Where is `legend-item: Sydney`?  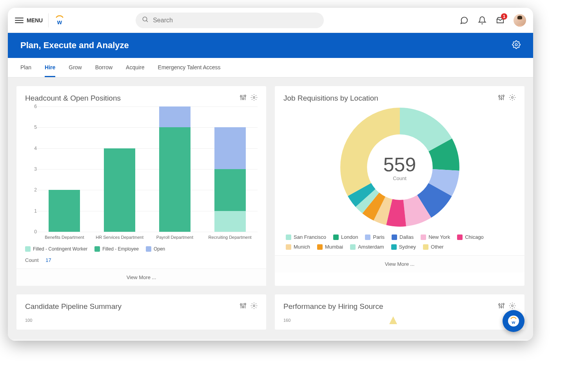 legend-item: Sydney is located at coordinates (404, 247).